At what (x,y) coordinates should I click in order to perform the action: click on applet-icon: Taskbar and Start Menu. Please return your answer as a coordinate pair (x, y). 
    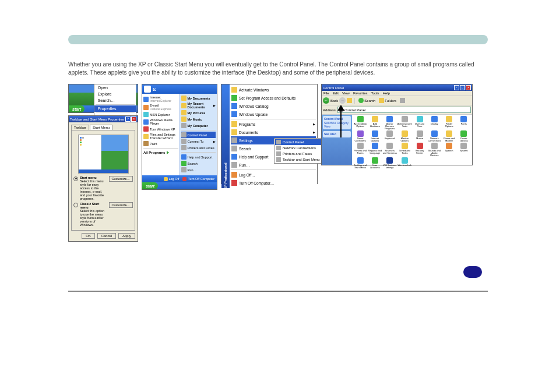
    Looking at the image, I should click on (360, 163).